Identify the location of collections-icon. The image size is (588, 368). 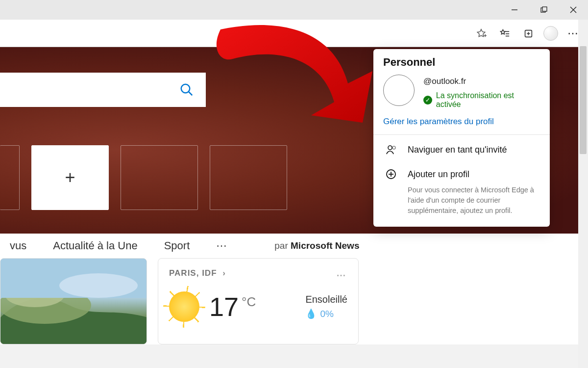
(528, 33).